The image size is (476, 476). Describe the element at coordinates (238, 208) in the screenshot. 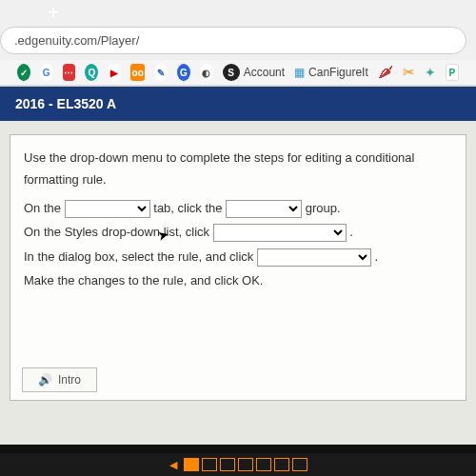

I see `lesson-line-1: On the tab, click the group.` at that location.